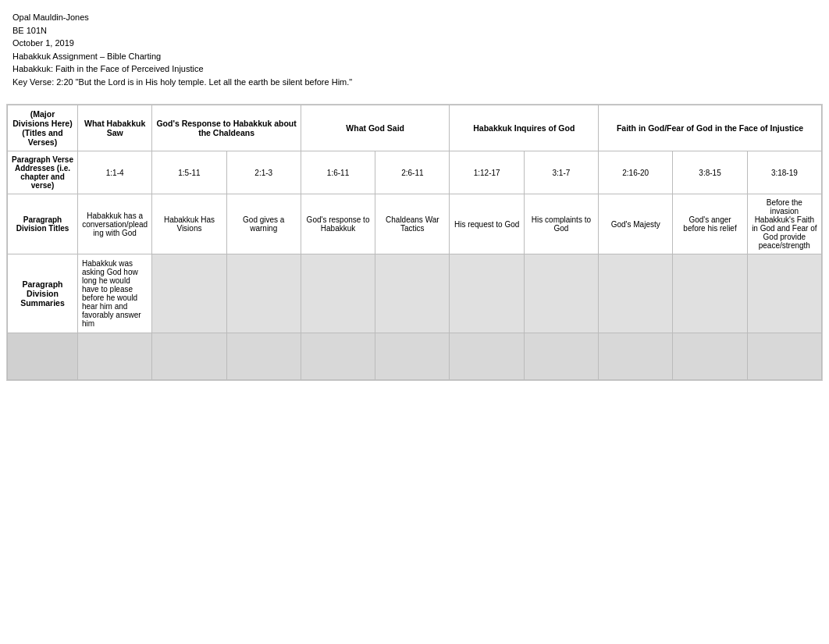 The image size is (829, 644). What do you see at coordinates (415, 225) in the screenshot?
I see `paragraph-title-row: Paragraph Division Titles Habakkuk has a…` at bounding box center [415, 225].